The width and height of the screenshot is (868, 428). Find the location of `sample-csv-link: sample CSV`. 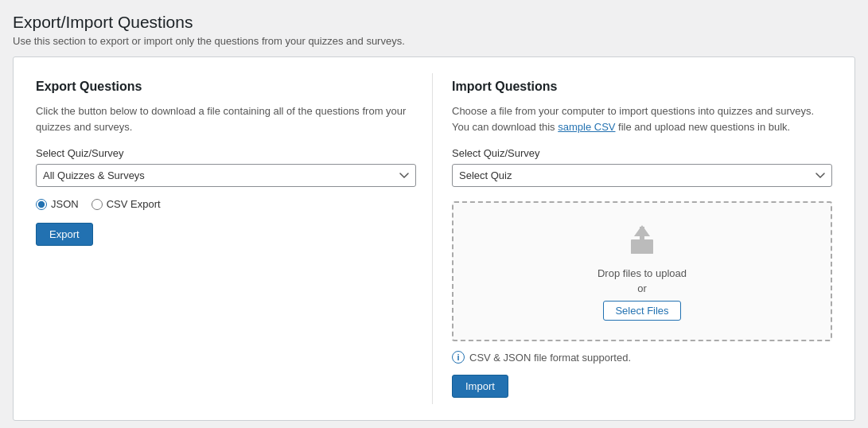

sample-csv-link: sample CSV is located at coordinates (586, 127).